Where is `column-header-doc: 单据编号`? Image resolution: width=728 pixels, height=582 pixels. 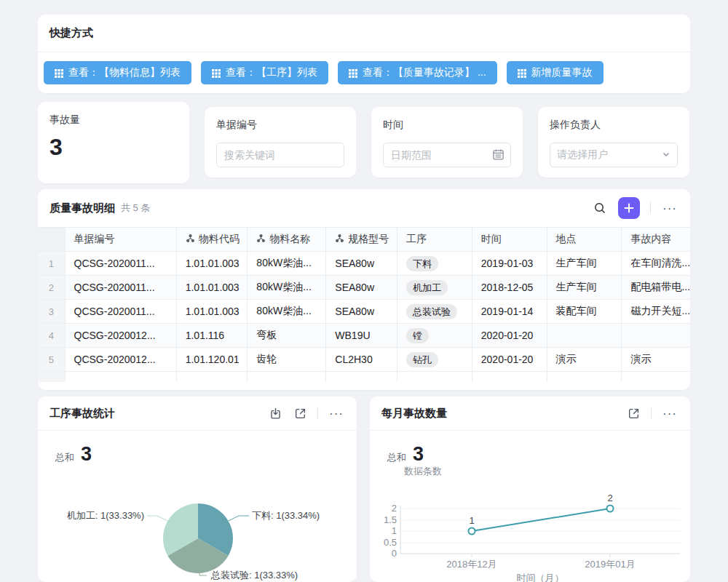 column-header-doc: 单据编号 is located at coordinates (121, 240).